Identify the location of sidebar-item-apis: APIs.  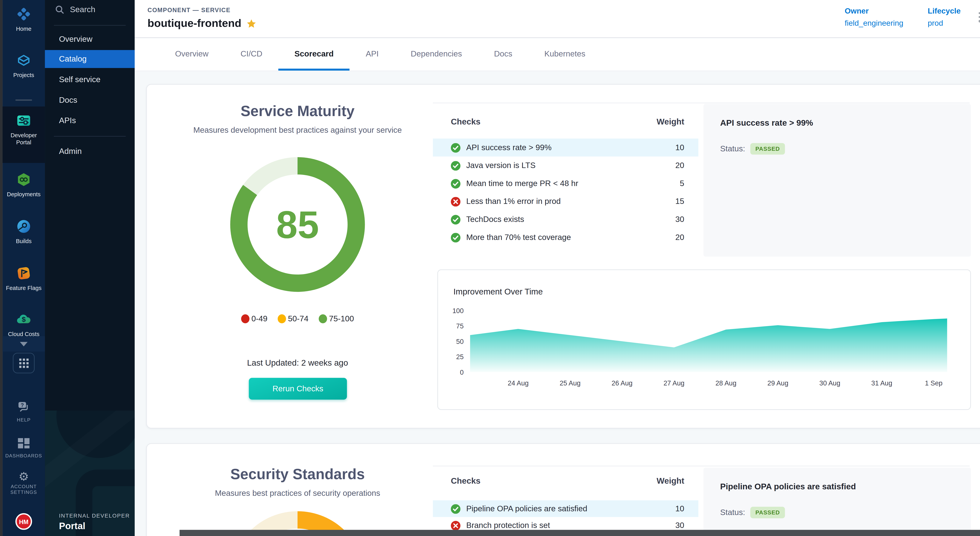
(90, 121).